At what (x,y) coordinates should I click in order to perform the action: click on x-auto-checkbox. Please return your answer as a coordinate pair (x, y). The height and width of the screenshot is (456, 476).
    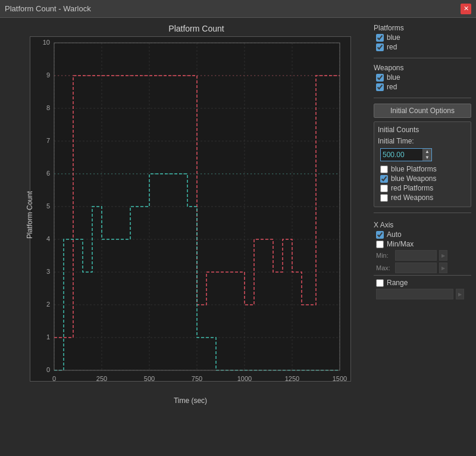
    Looking at the image, I should click on (380, 235).